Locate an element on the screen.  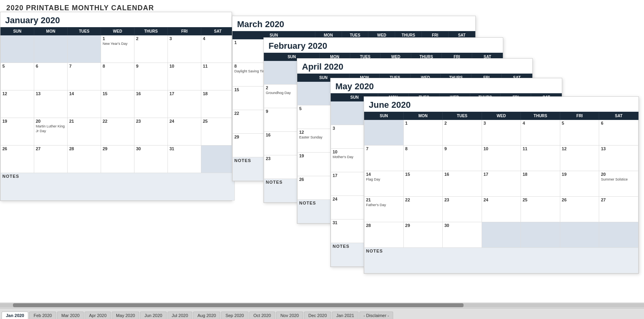
tab-feb-2020: Feb 2020 is located at coordinates (42, 315).